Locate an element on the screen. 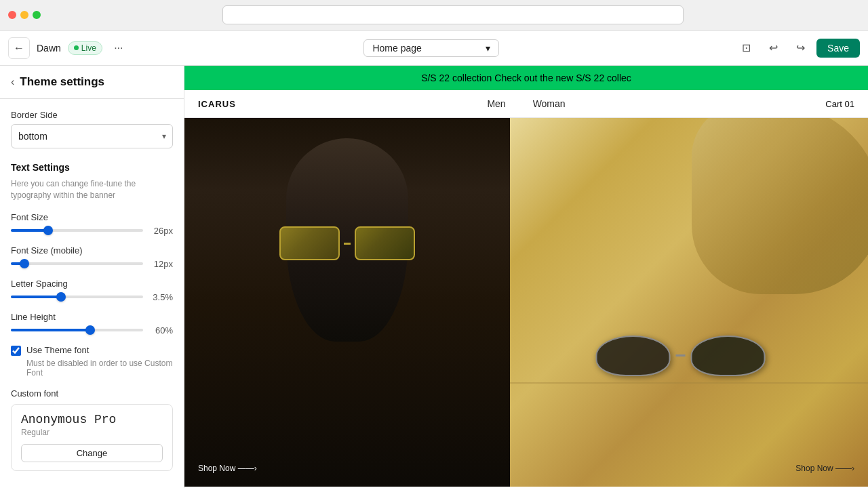  font-name: Anonymous Pro is located at coordinates (92, 420).